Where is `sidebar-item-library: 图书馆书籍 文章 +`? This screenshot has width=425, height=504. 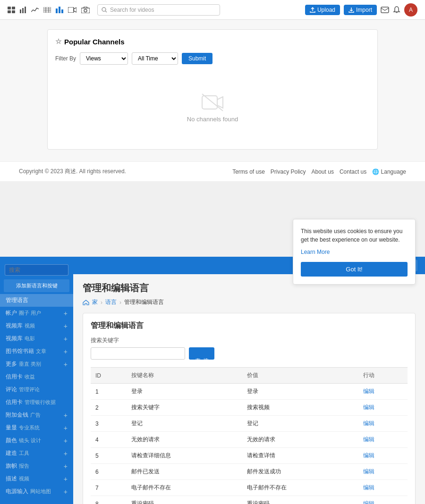 sidebar-item-library: 图书馆书籍 文章 + is located at coordinates (37, 351).